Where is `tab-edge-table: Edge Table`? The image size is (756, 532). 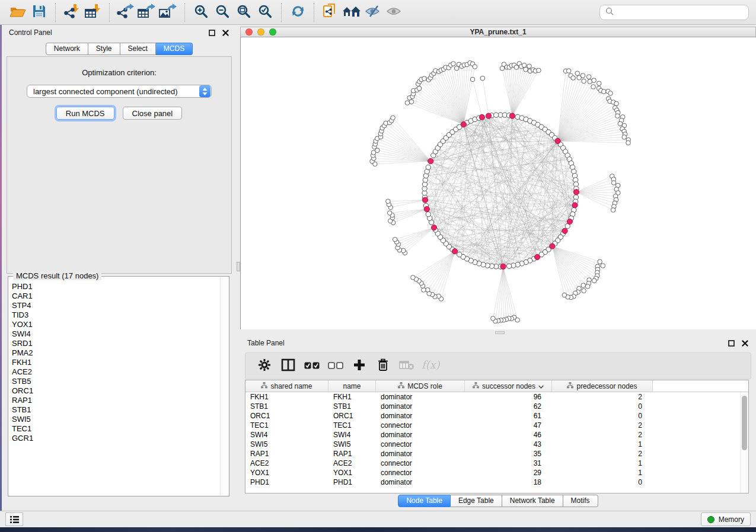
tab-edge-table: Edge Table is located at coordinates (477, 501).